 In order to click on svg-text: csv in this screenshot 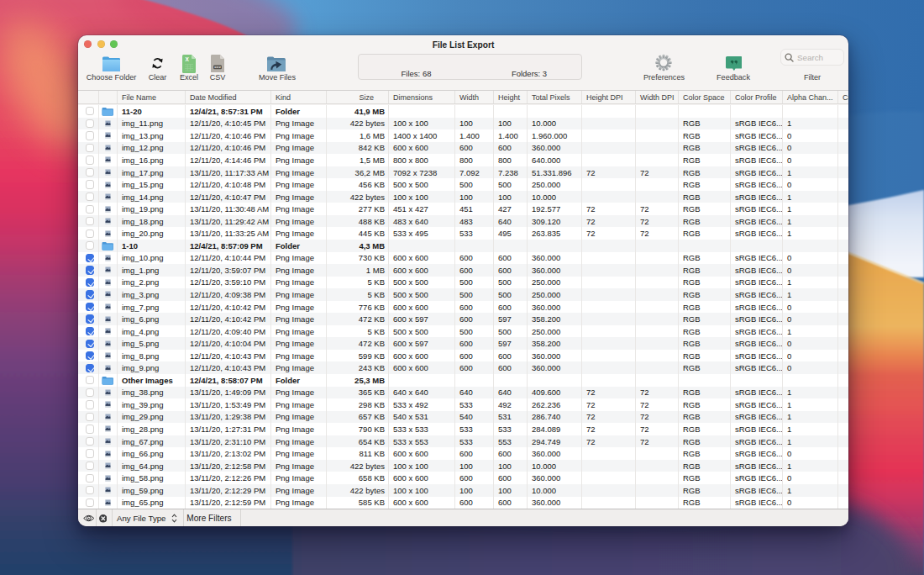, I will do `click(218, 67)`.